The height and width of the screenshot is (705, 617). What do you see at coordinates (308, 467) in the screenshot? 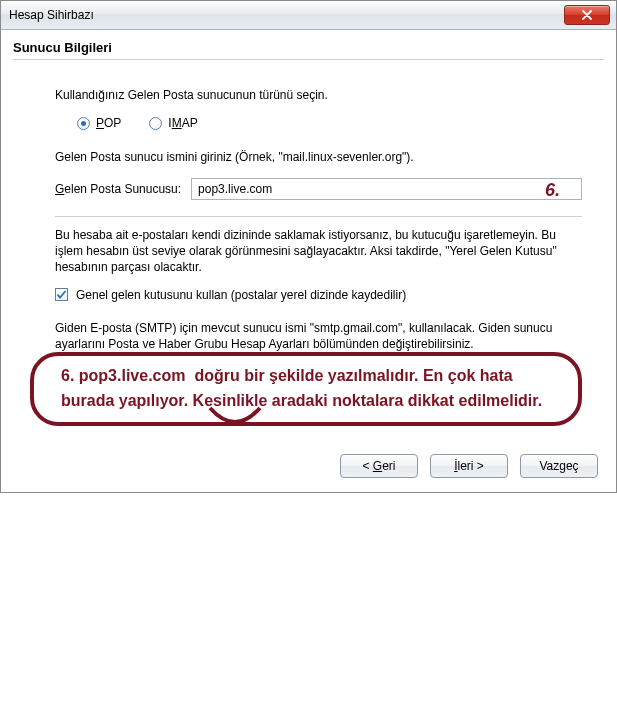
I see `wizard-footer: < Geri İleri > Vazgeç` at bounding box center [308, 467].